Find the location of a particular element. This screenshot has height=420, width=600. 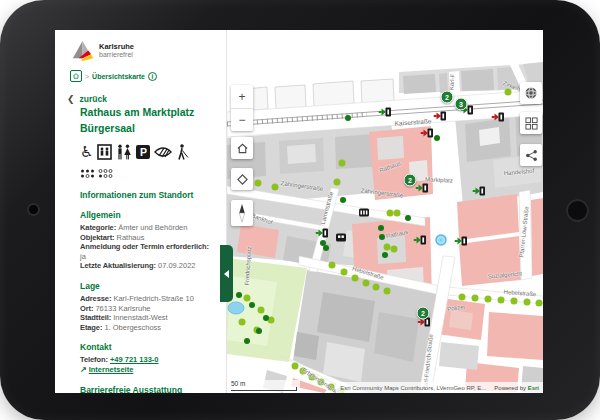

building-poi-icon is located at coordinates (364, 212).